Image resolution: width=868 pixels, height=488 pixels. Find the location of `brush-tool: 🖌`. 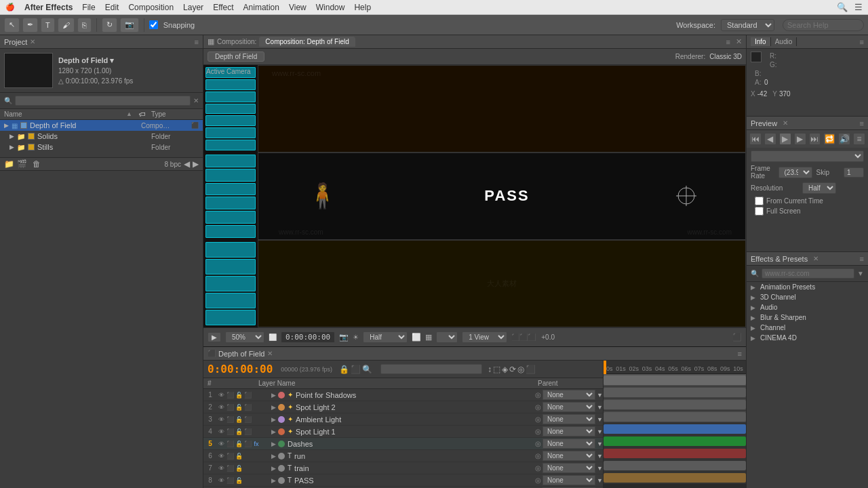

brush-tool: 🖌 is located at coordinates (66, 25).